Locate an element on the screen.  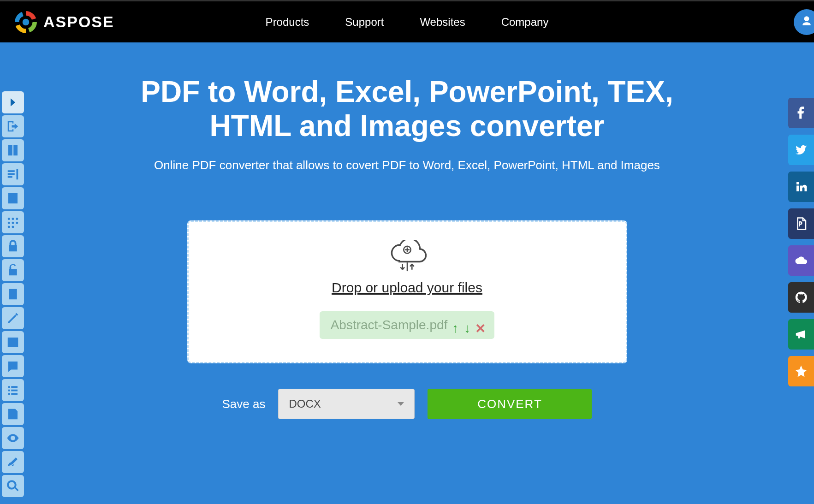
move-up-icon: ↑ is located at coordinates (455, 325).